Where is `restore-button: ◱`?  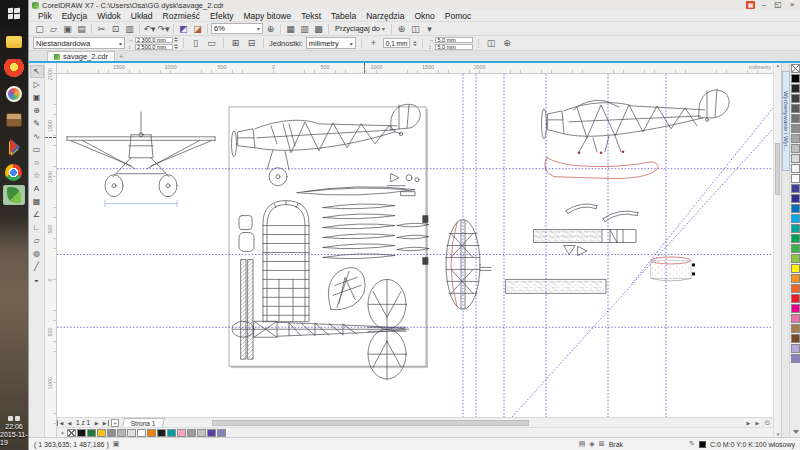 restore-button: ◱ is located at coordinates (778, 5).